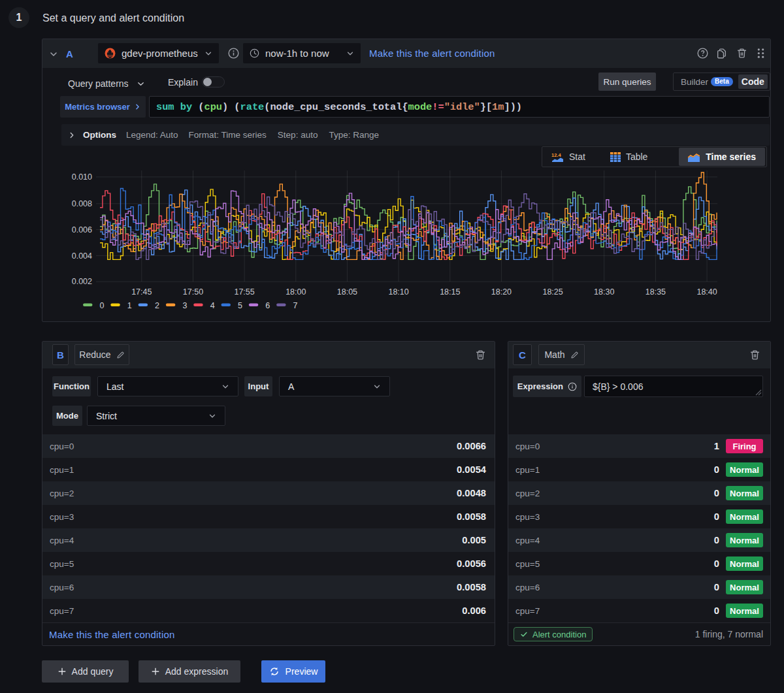  Describe the element at coordinates (656, 292) in the screenshot. I see `svg-text: 18:35` at that location.